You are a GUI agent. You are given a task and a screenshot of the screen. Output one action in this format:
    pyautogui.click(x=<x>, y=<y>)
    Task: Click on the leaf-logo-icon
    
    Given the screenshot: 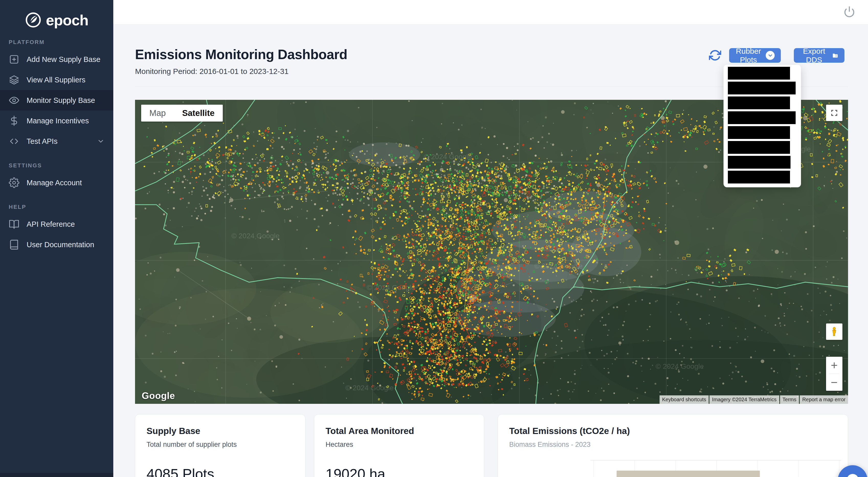 What is the action you would take?
    pyautogui.click(x=33, y=20)
    